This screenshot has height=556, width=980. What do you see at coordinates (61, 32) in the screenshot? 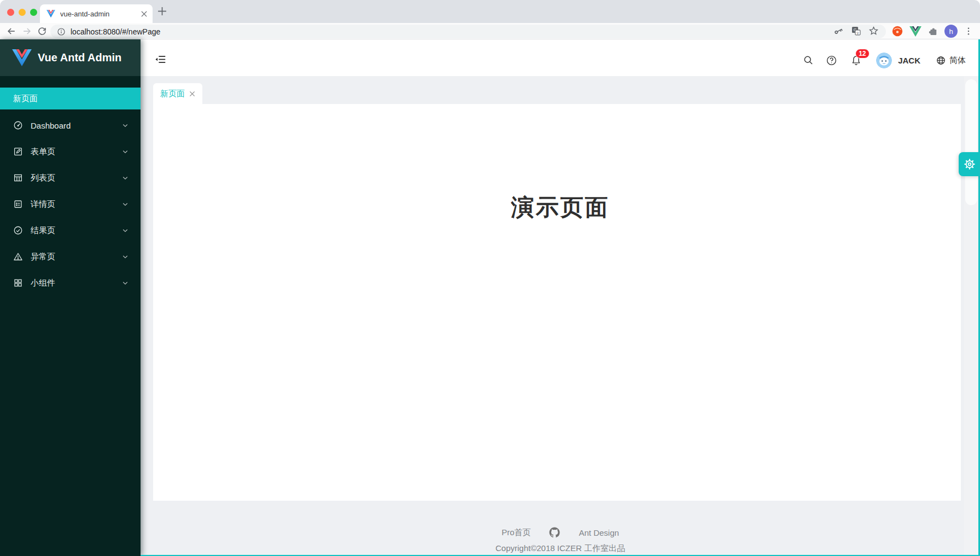
I see `site-info-icon` at bounding box center [61, 32].